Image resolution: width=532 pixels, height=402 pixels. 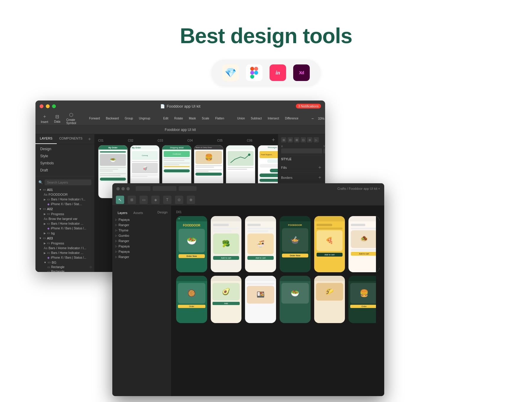 What do you see at coordinates (316, 140) in the screenshot?
I see `arrange-button: ▷` at bounding box center [316, 140].